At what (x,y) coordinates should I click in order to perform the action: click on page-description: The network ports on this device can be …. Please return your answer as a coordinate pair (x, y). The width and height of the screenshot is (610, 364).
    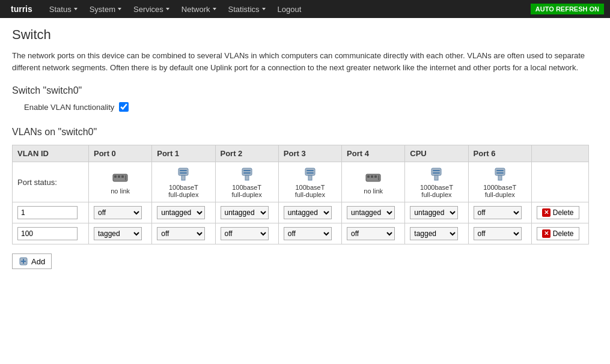
    Looking at the image, I should click on (300, 61).